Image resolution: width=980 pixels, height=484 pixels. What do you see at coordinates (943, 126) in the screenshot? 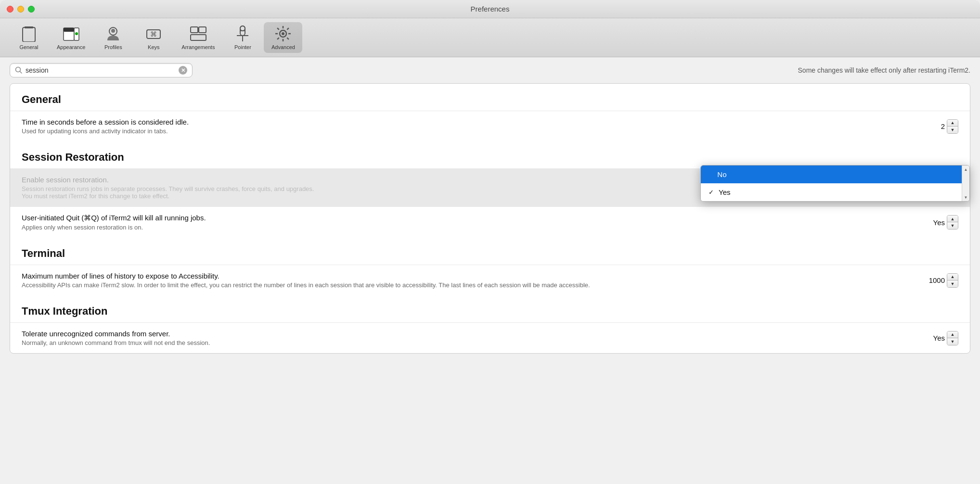
I see `idle-time-value: 2` at bounding box center [943, 126].